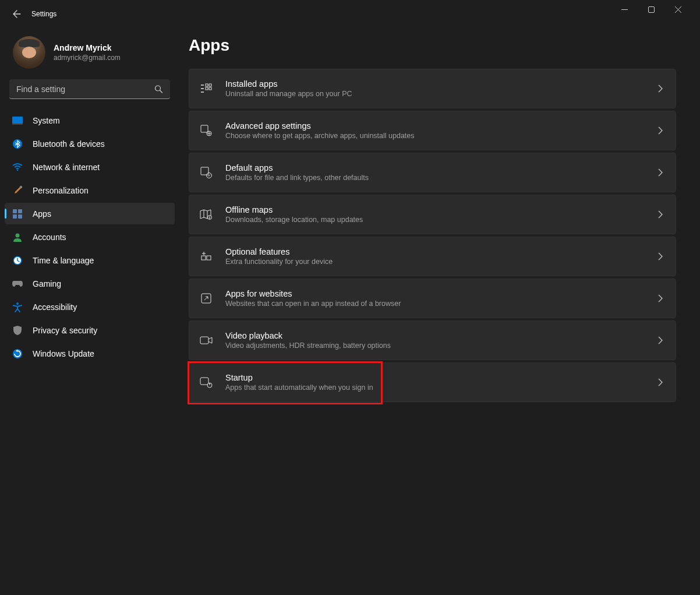  What do you see at coordinates (441, 136) in the screenshot?
I see `card-subtitle: Choose where to get apps, archive apps, …` at bounding box center [441, 136].